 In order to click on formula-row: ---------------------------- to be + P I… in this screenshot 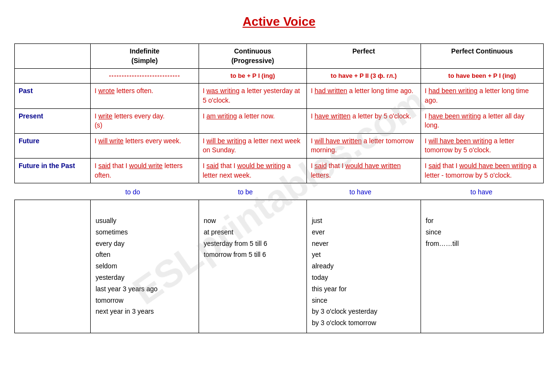, I will do `click(279, 76)`.